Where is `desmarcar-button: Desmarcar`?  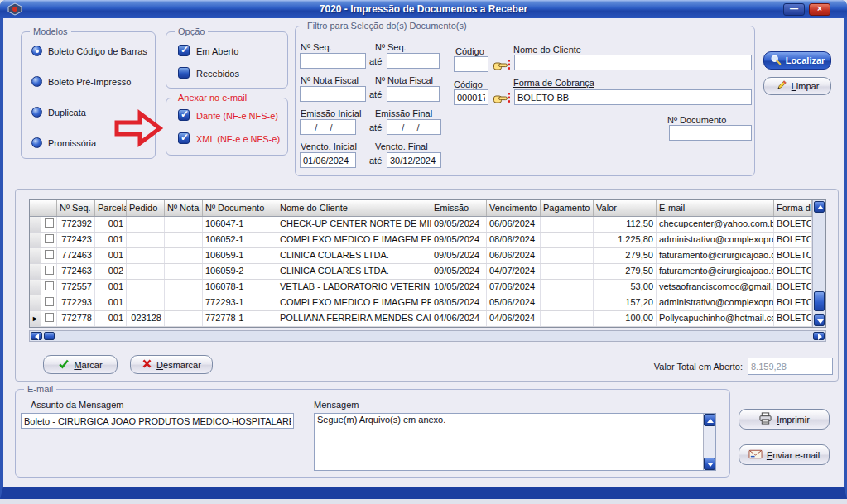 desmarcar-button: Desmarcar is located at coordinates (171, 364).